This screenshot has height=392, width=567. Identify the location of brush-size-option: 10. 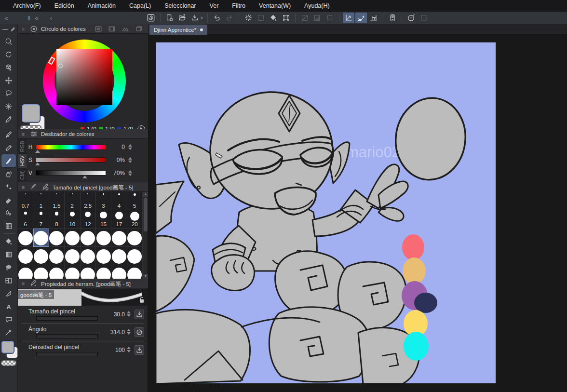
(72, 219).